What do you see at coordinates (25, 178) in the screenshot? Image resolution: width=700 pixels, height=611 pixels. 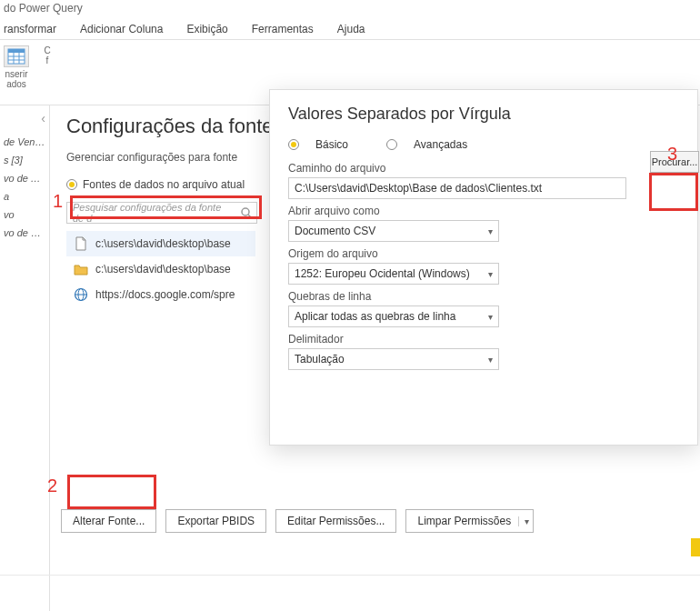 I see `query-item: vo de A…` at bounding box center [25, 178].